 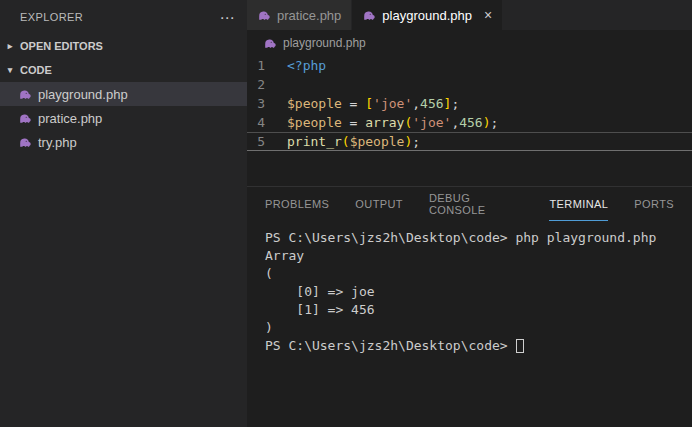 What do you see at coordinates (487, 122) in the screenshot?
I see `token-bracket: )` at bounding box center [487, 122].